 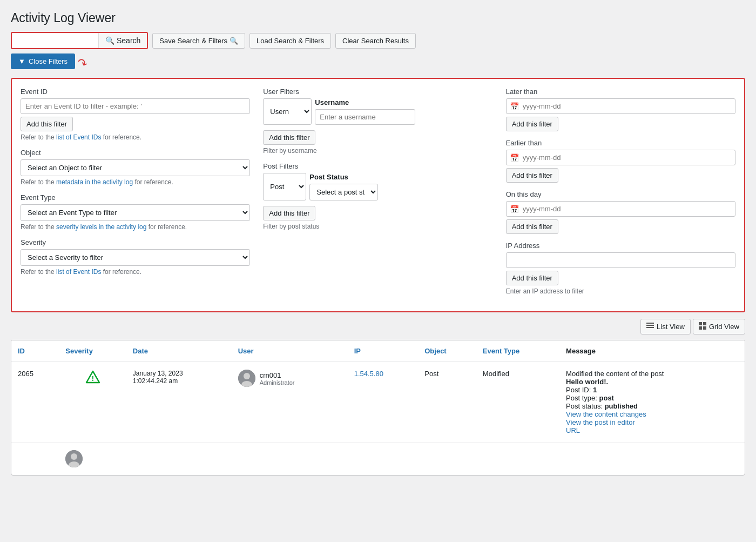 What do you see at coordinates (35, 402) in the screenshot?
I see `cell-id: 2065` at bounding box center [35, 402].